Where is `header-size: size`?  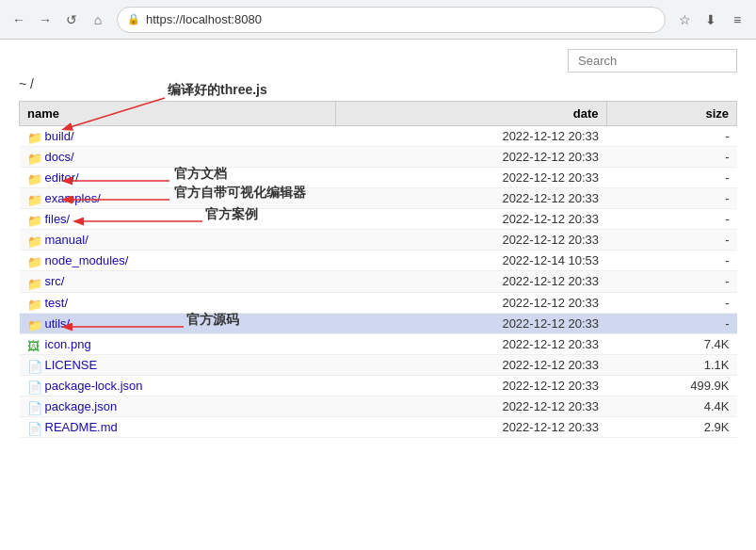
header-size: size is located at coordinates (671, 114).